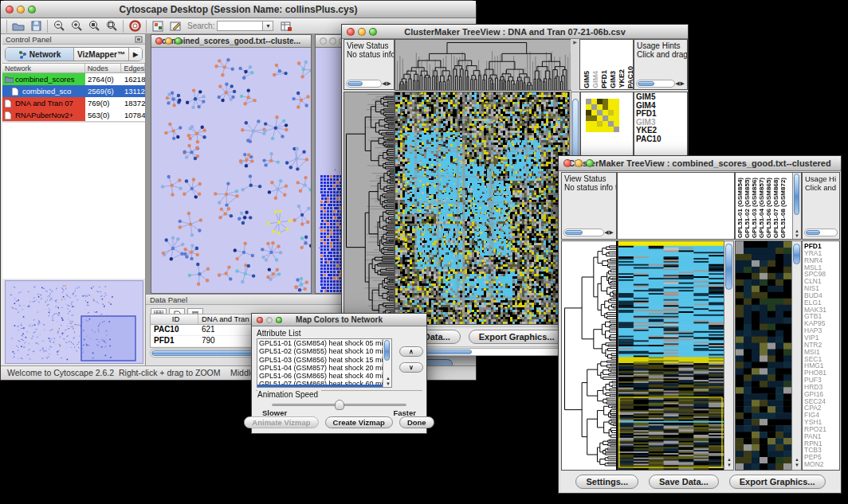  I want to click on network-table-header: Network Nodes Edges, so click(73, 68).